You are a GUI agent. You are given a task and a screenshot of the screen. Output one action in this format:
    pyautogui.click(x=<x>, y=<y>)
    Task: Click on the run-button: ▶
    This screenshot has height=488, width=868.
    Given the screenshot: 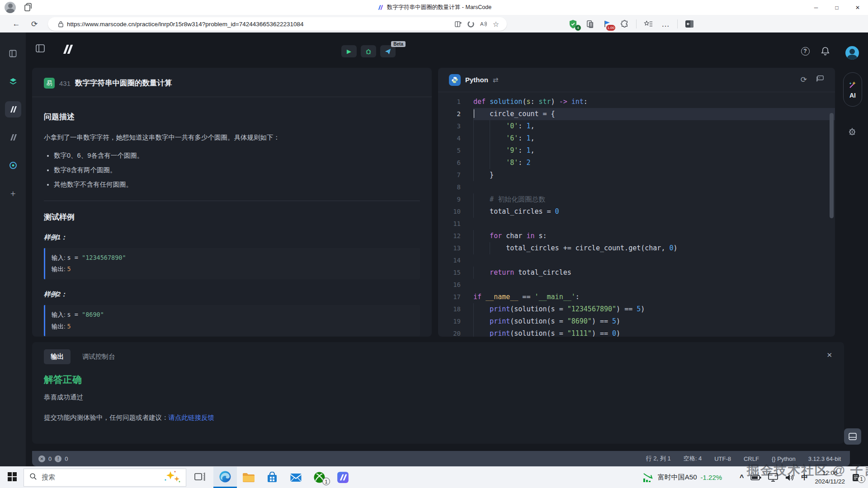 What is the action you would take?
    pyautogui.click(x=349, y=52)
    